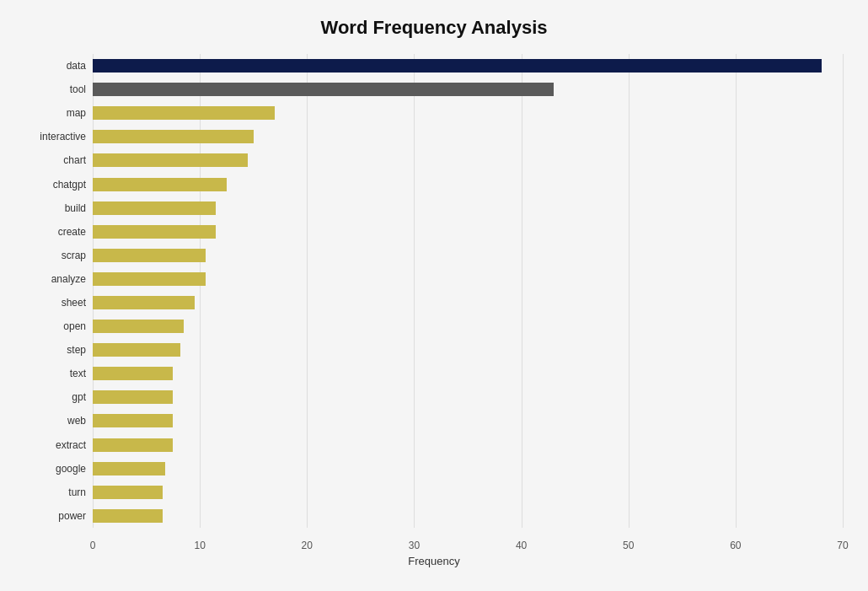  Describe the element at coordinates (79, 397) in the screenshot. I see `y-label: gpt` at that location.